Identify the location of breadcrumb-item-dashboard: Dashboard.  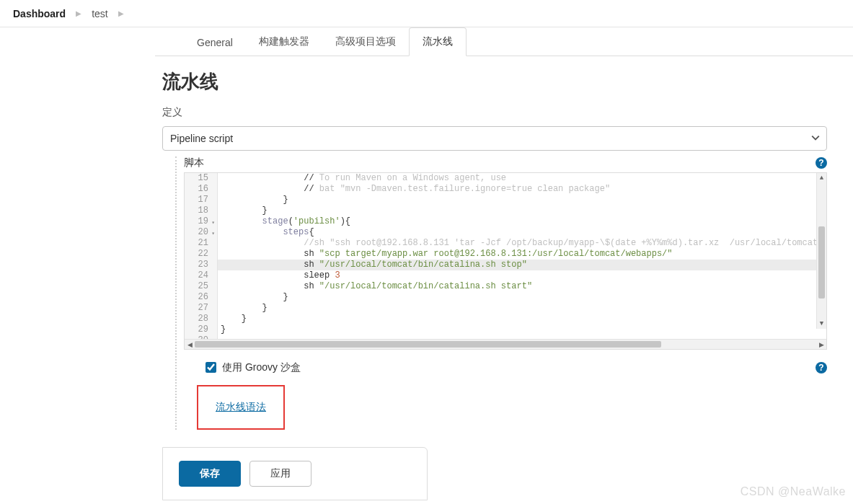
(39, 14).